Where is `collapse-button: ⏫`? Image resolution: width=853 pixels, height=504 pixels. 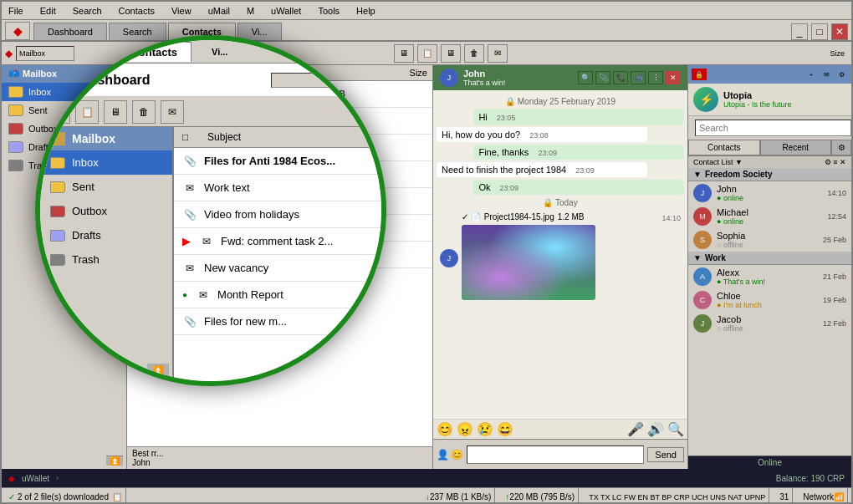 collapse-button: ⏫ is located at coordinates (115, 461).